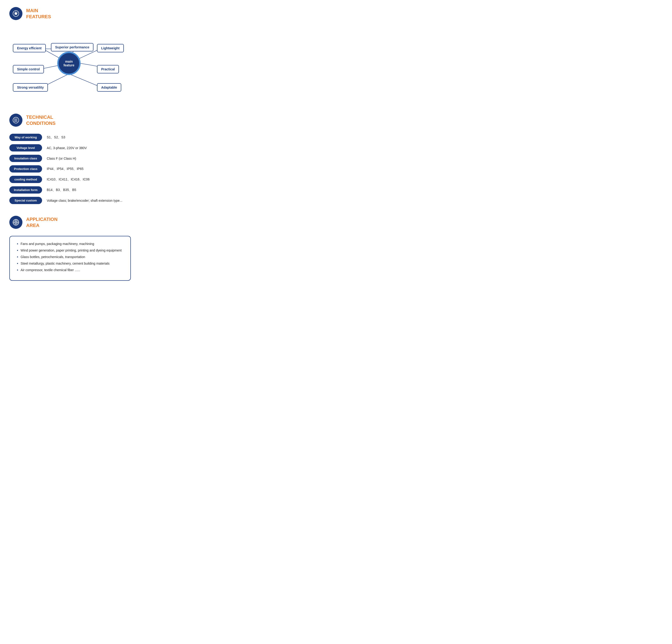  What do you see at coordinates (70, 259) in the screenshot?
I see `application-box: Fans and pumps, packaging machinery, mac…` at bounding box center [70, 259].